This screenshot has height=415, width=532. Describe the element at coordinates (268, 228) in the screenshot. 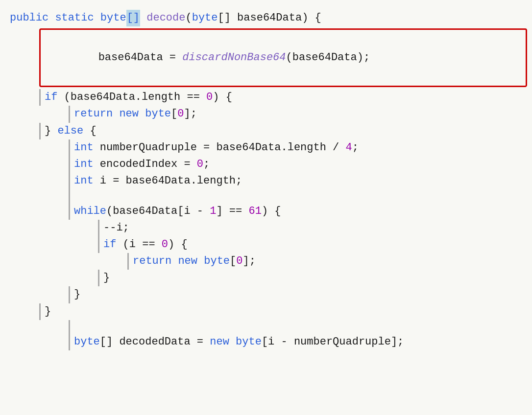

I see `code-line-11: --i;` at that location.